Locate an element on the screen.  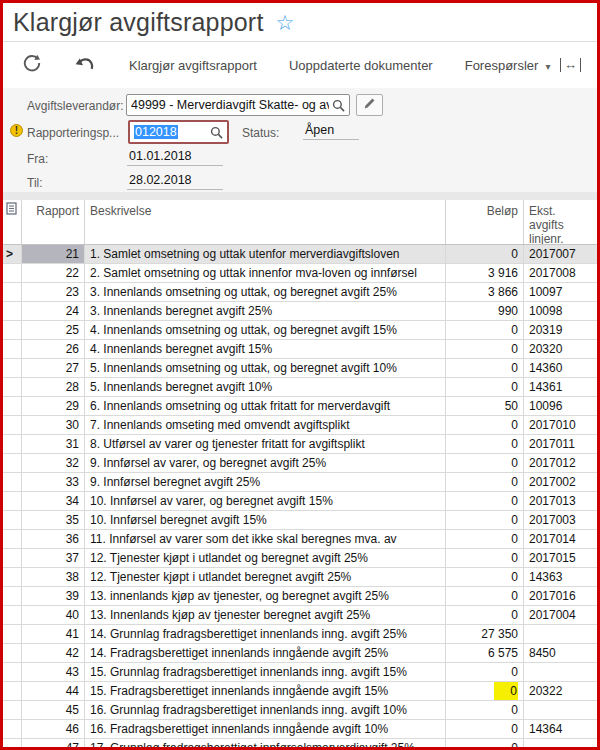
beskrivelse-cell: 16. Grunnlag fradragsberettiget innenlan… is located at coordinates (266, 710).